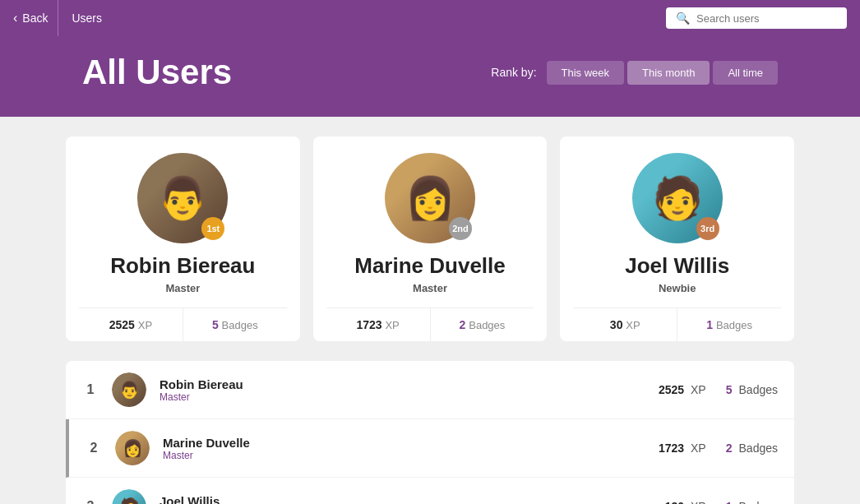 This screenshot has height=504, width=860. Describe the element at coordinates (513, 72) in the screenshot. I see `rank-by-label: Rank by:` at that location.